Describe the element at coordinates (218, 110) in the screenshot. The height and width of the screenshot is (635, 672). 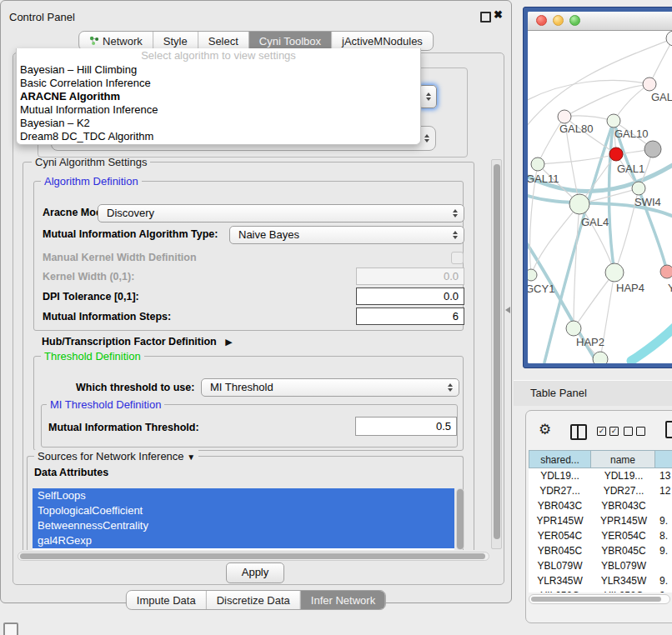
I see `algorithm-option: Mutual Information Inference` at that location.